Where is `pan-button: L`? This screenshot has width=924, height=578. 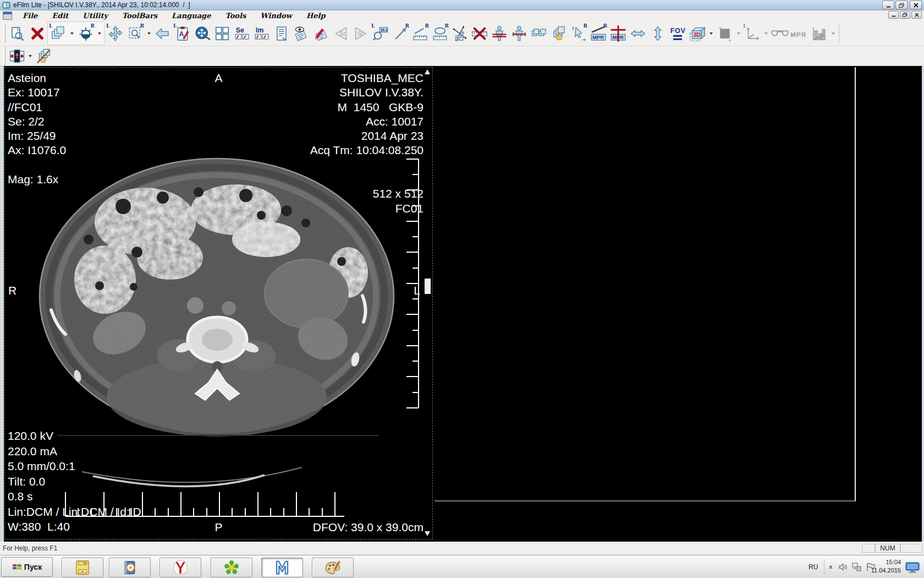
pan-button: L is located at coordinates (116, 33).